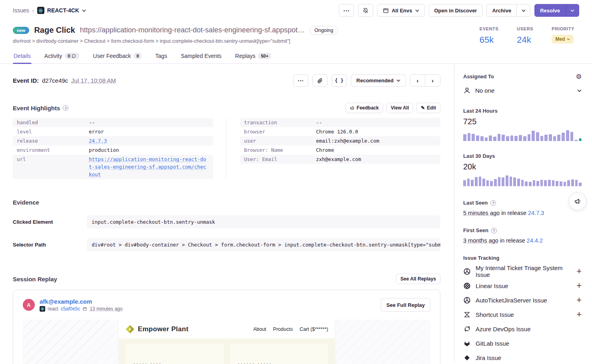 This screenshot has height=364, width=592. Describe the element at coordinates (550, 10) in the screenshot. I see `resolve-button: Resolve` at that location.